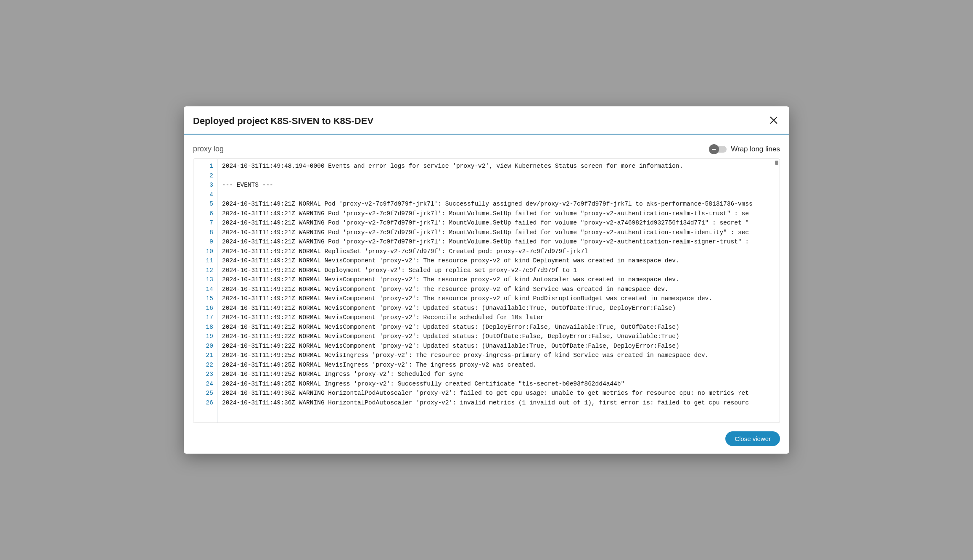 The height and width of the screenshot is (560, 973). Describe the element at coordinates (204, 185) in the screenshot. I see `line-number: 3` at that location.